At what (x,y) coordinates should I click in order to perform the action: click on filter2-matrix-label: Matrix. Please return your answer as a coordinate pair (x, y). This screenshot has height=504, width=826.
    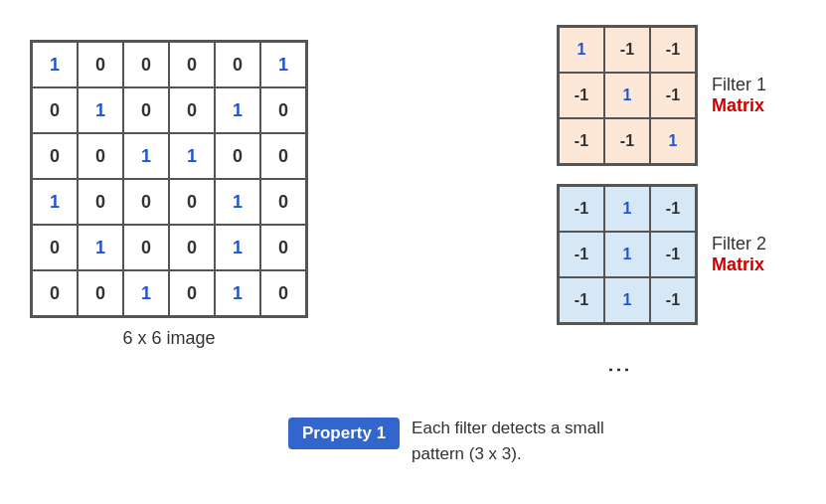
    Looking at the image, I should click on (738, 264).